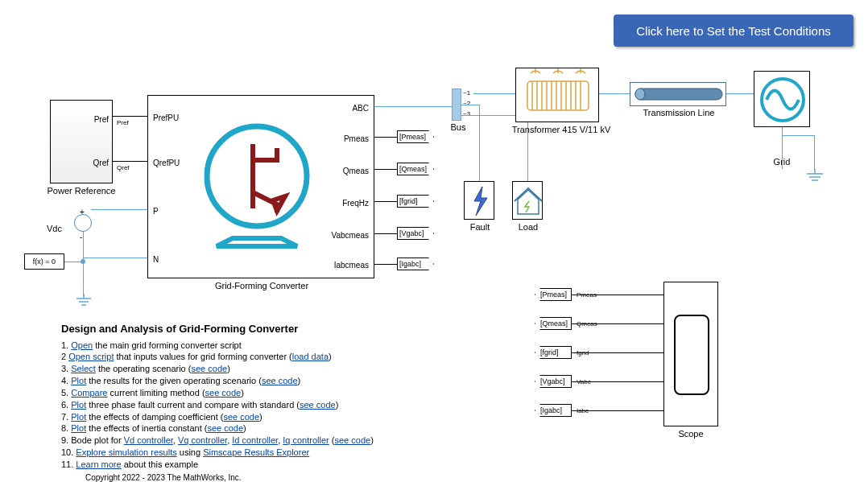  I want to click on link-plot-8: Plot, so click(79, 428).